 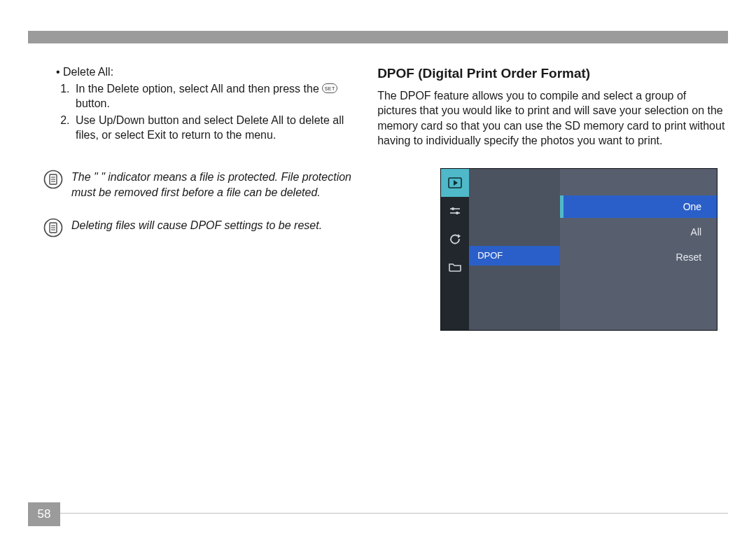 I want to click on page-footer: 58, so click(x=378, y=513).